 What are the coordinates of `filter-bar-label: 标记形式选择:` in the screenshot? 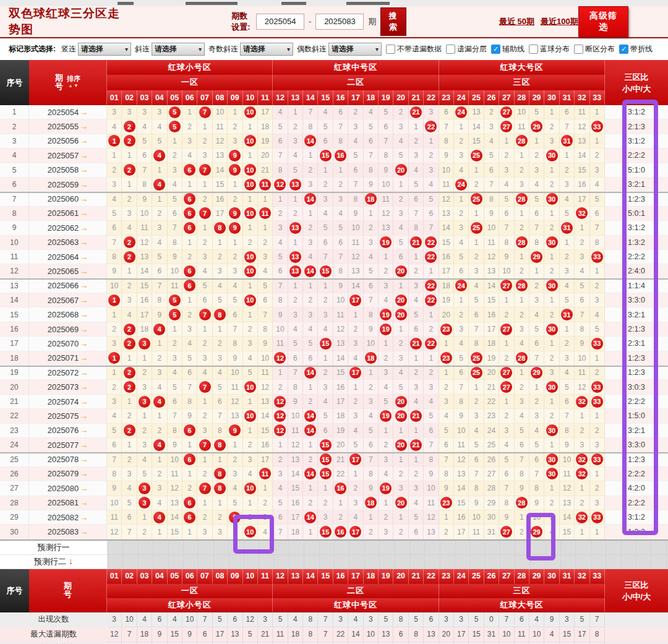 It's located at (32, 49).